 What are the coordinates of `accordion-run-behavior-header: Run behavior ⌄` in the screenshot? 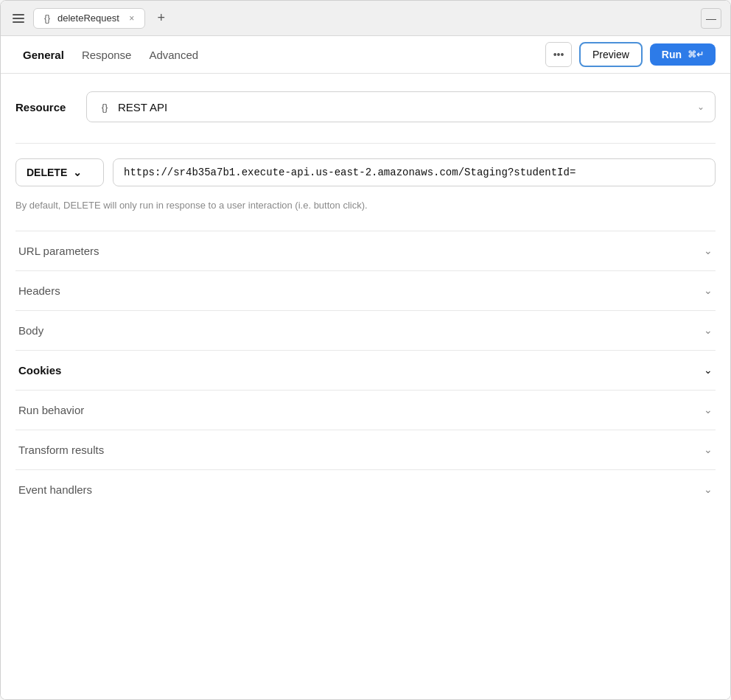 It's located at (366, 410).